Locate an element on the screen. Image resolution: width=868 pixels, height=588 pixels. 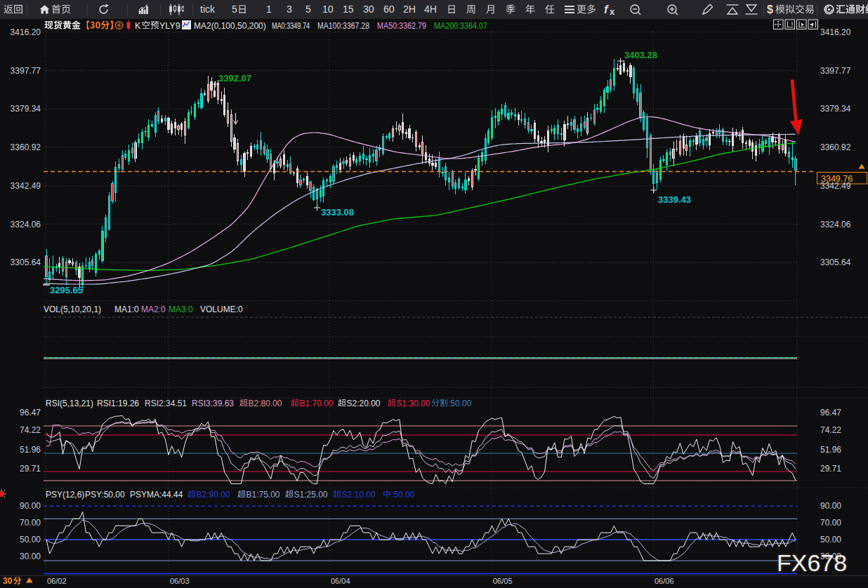
svg-text: 3295.65 is located at coordinates (66, 290).